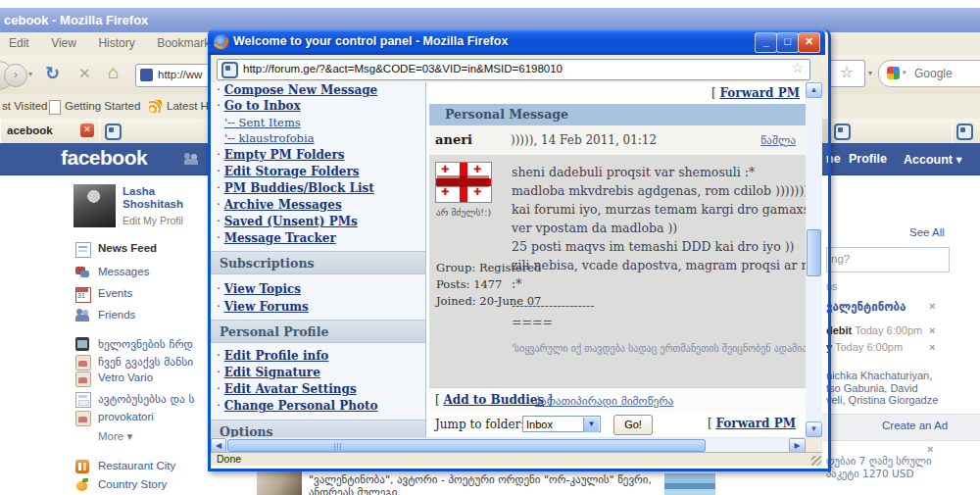  Describe the element at coordinates (870, 73) in the screenshot. I see `star-dropdown-caret-icon: ▾` at that location.